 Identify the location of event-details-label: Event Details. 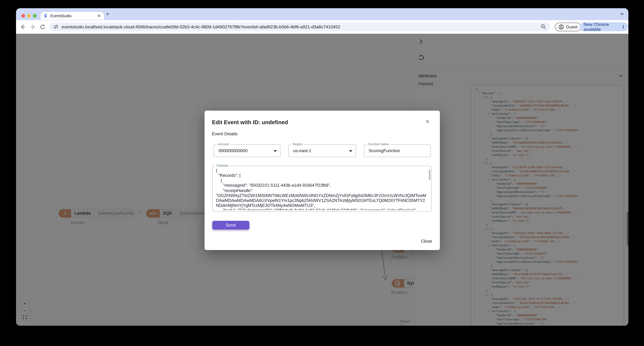
(225, 134).